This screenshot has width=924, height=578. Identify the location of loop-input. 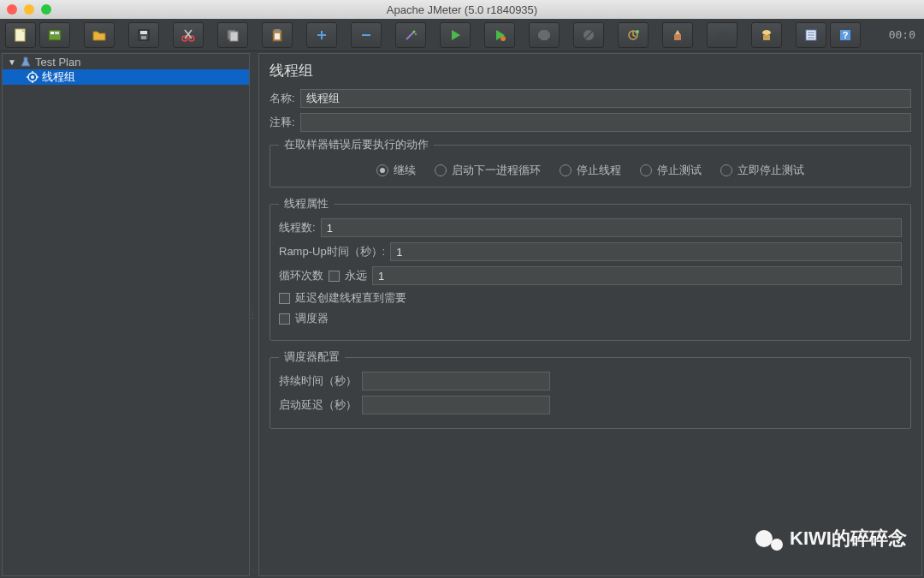
(637, 276).